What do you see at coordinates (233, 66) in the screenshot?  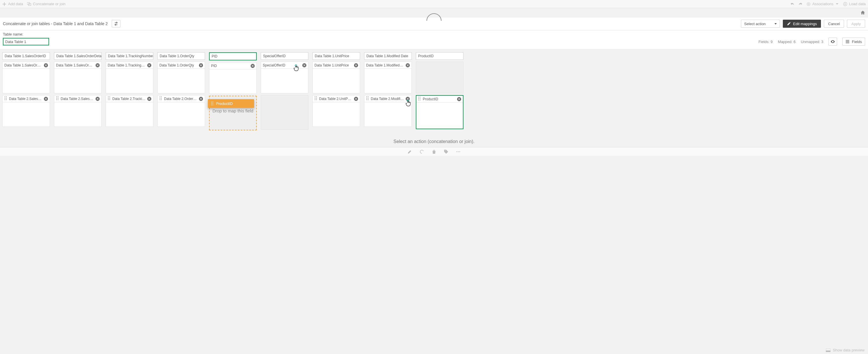 I see `field-pill: PID` at bounding box center [233, 66].